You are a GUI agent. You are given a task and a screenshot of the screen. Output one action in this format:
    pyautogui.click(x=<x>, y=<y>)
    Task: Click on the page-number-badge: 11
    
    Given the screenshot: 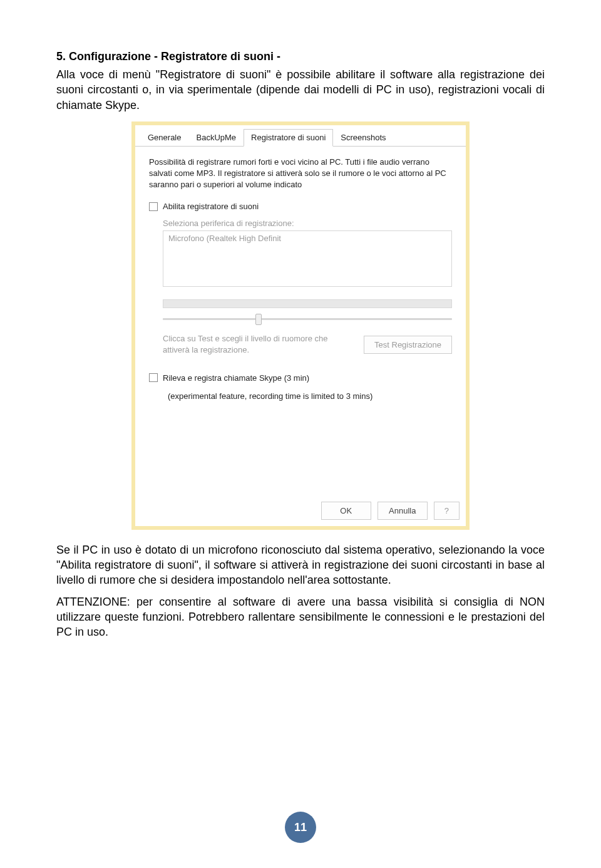 What is the action you would take?
    pyautogui.click(x=300, y=827)
    